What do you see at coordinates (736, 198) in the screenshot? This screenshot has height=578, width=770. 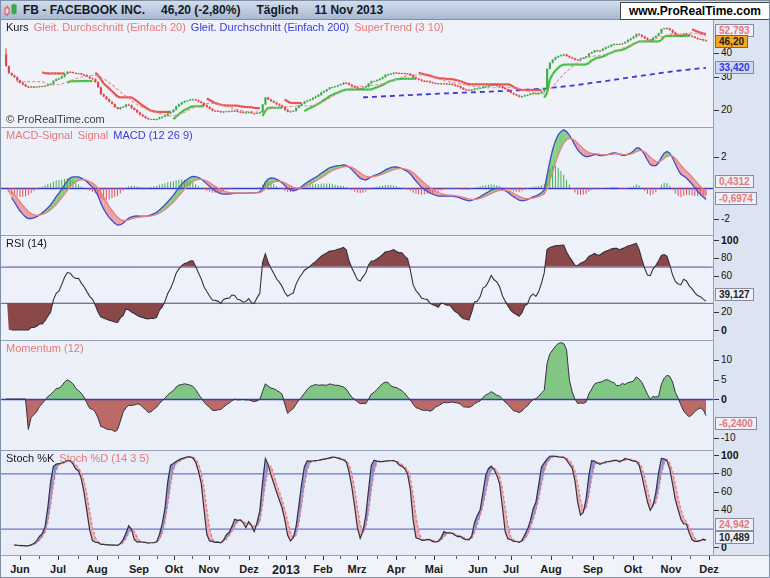 I see `current-value-box: -0,6974` at bounding box center [736, 198].